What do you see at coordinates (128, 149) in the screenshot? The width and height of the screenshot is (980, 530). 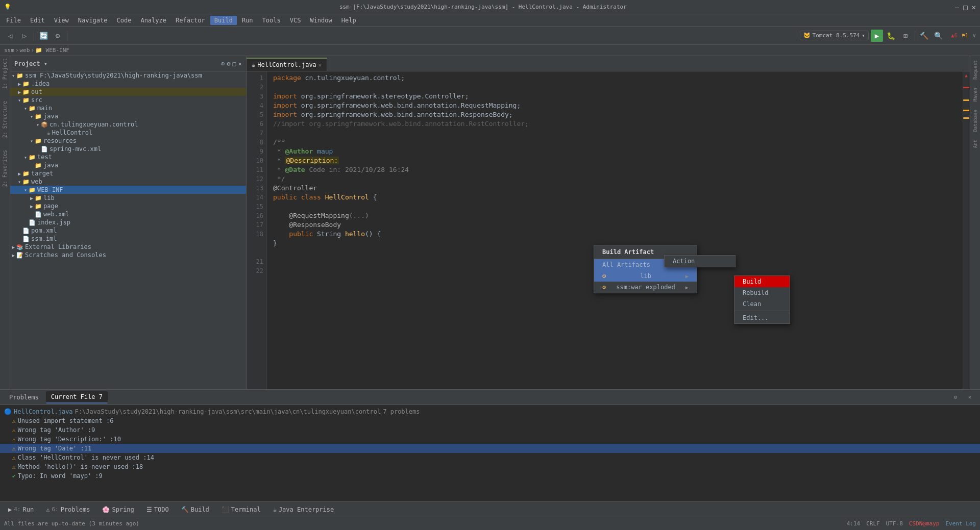 I see `tree-spring-mvc: 📄 spring-mvc.xml` at bounding box center [128, 149].